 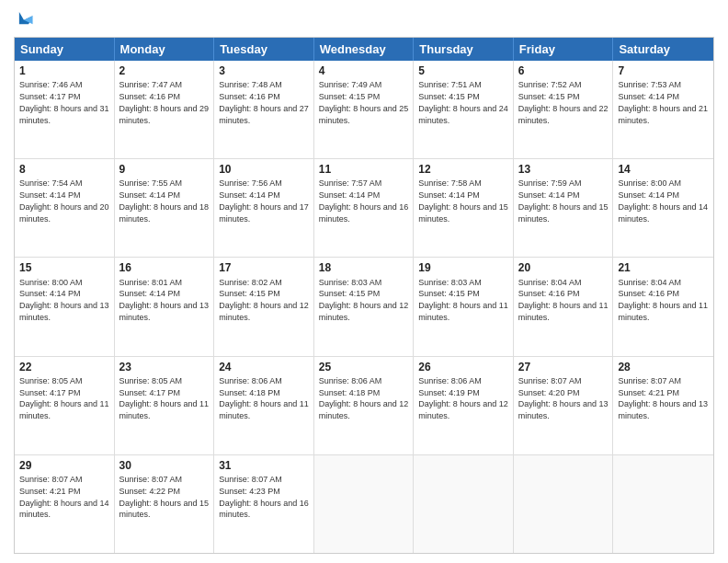 What do you see at coordinates (563, 102) in the screenshot?
I see `cell-text: Sunrise: 7:52 AMSunset: 4:15 PMDaylight:…` at bounding box center [563, 102].